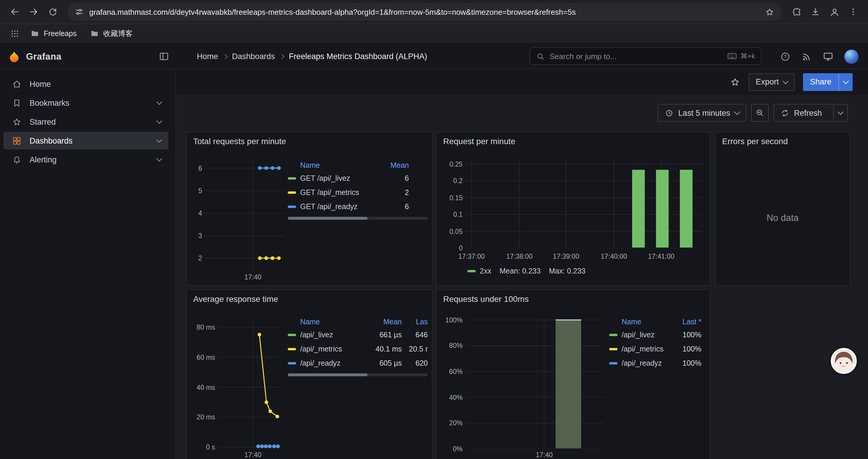 This screenshot has width=868, height=459. I want to click on assistant-avatar, so click(844, 361).